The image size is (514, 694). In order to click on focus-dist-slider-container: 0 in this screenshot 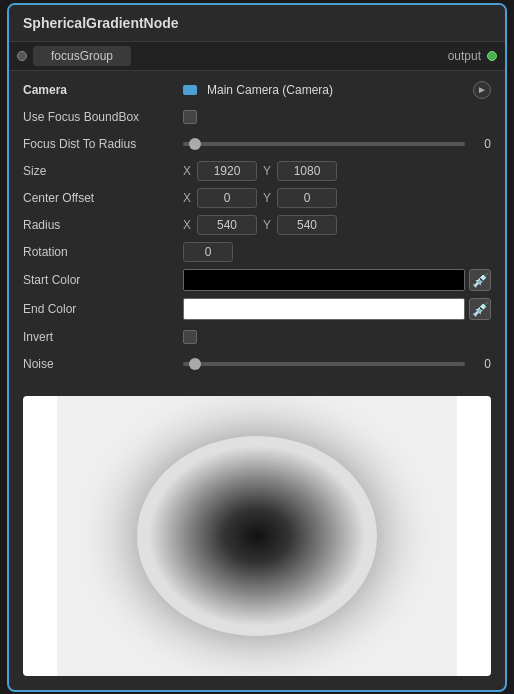, I will do `click(337, 144)`.